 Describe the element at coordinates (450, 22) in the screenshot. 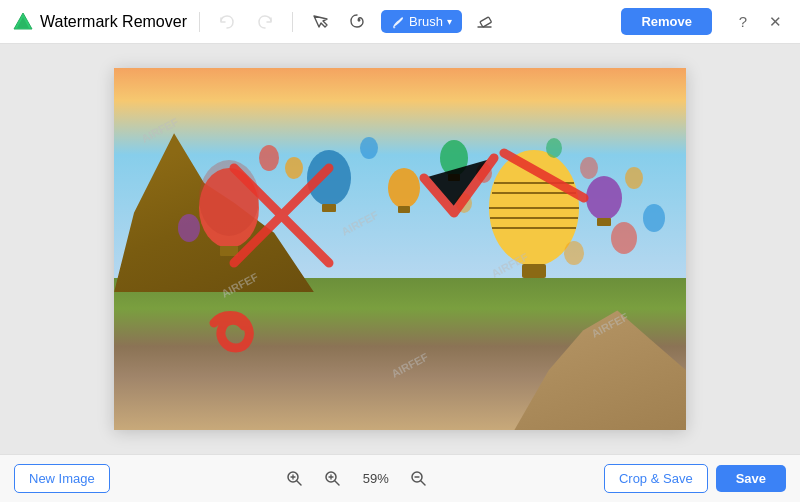

I see `brush-chevron-icon: ▾` at that location.